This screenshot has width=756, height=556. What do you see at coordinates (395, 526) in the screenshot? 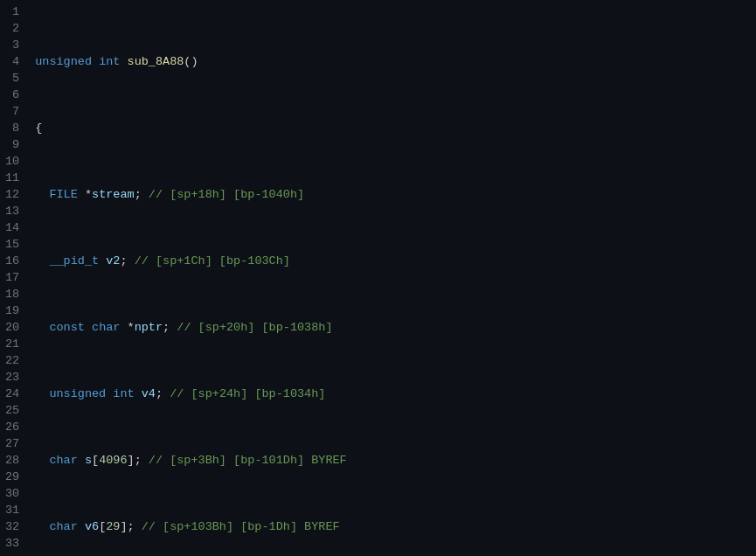
I see `code-line-8: char v6[29]; // [sp+103Bh] [bp-1Dh] BYRE…` at bounding box center [395, 526].